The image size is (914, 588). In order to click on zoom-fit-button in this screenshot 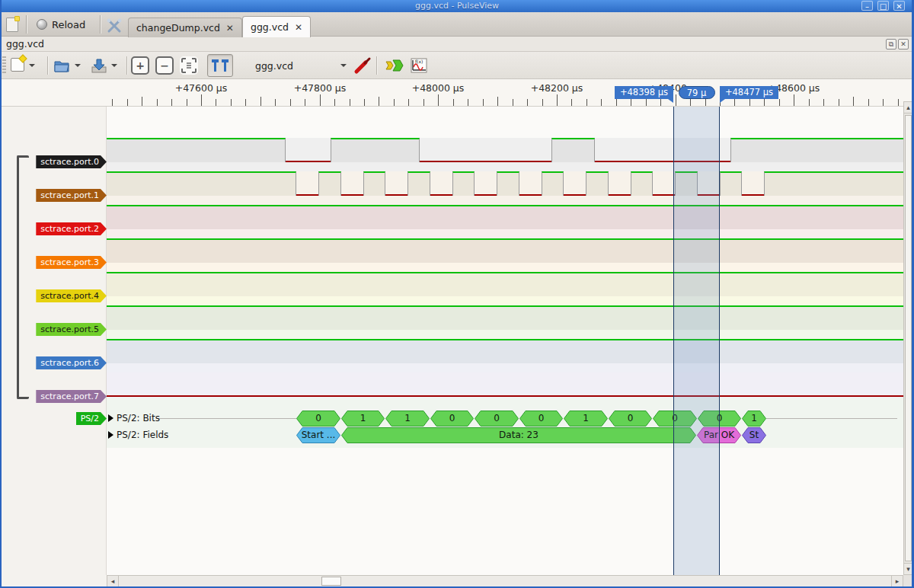, I will do `click(189, 66)`.